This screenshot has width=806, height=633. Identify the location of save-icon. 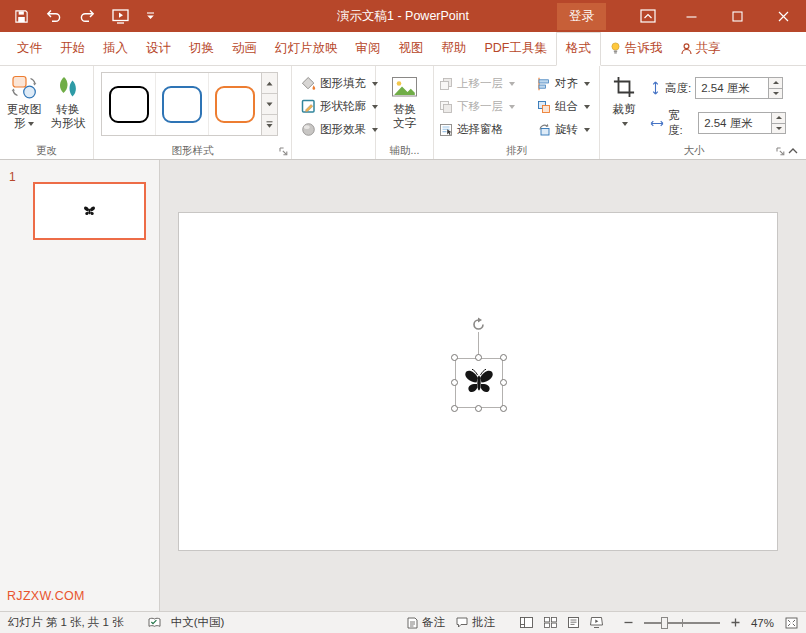
(22, 16).